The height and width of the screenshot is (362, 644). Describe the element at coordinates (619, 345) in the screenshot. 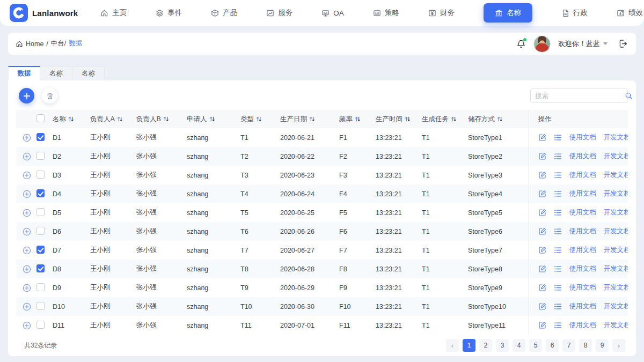

I see `pagination-next: ›` at that location.